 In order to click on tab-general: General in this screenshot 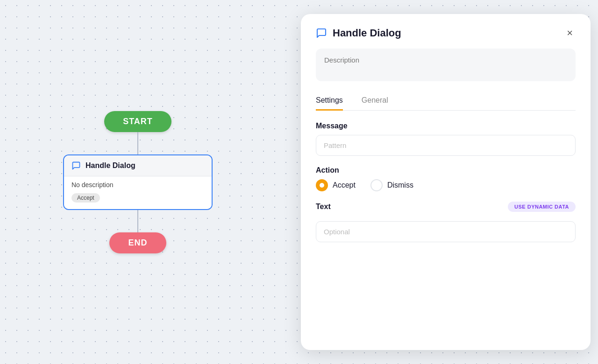, I will do `click(375, 101)`.